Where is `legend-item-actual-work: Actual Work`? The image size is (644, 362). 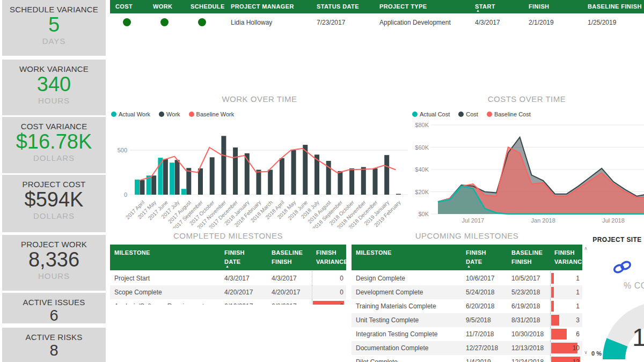
legend-item-actual-work: Actual Work is located at coordinates (131, 114).